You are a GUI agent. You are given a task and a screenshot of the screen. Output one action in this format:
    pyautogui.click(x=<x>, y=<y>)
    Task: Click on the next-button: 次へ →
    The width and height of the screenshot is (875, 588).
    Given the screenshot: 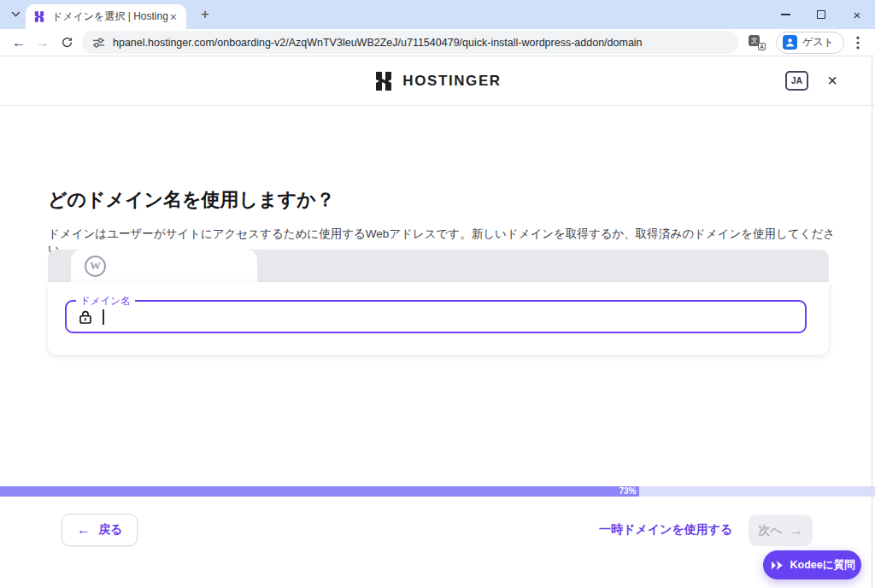 What is the action you would take?
    pyautogui.click(x=781, y=530)
    